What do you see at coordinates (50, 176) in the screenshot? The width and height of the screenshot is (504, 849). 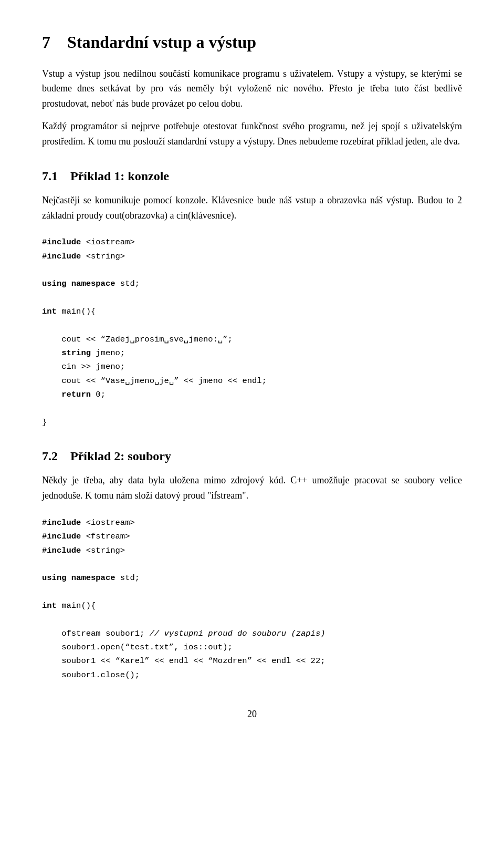 I see `section-1-number: 7.1` at bounding box center [50, 176].